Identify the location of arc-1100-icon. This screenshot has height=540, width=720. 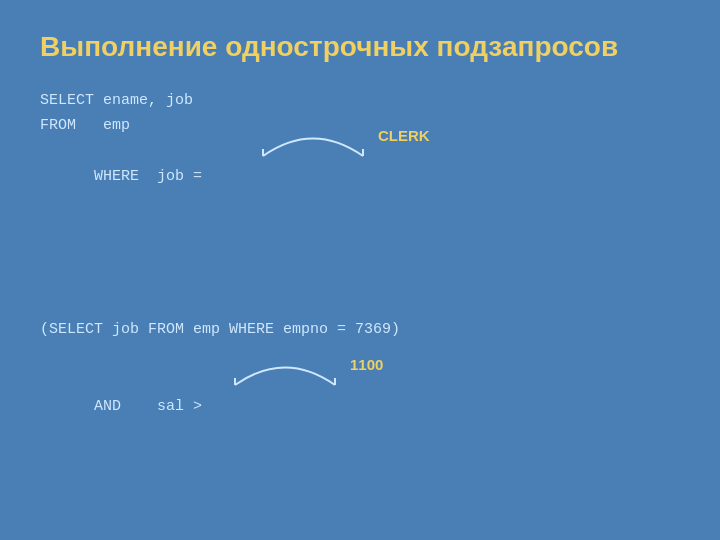
(285, 369).